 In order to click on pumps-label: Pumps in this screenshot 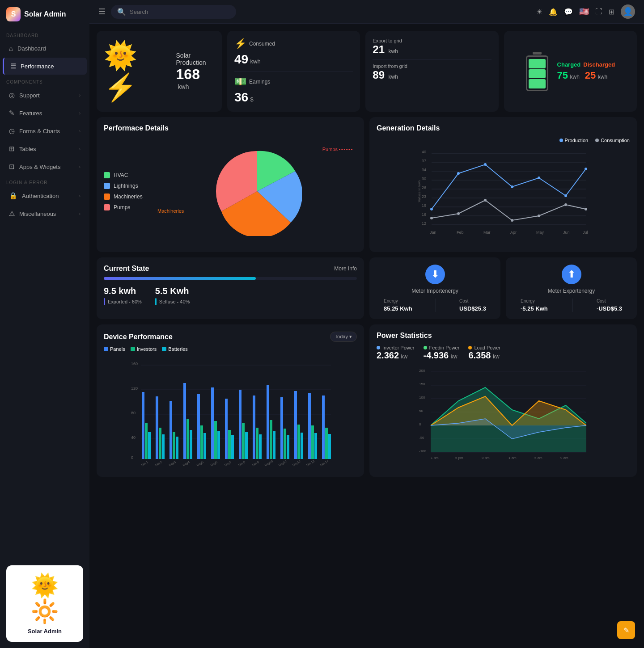, I will do `click(337, 149)`.